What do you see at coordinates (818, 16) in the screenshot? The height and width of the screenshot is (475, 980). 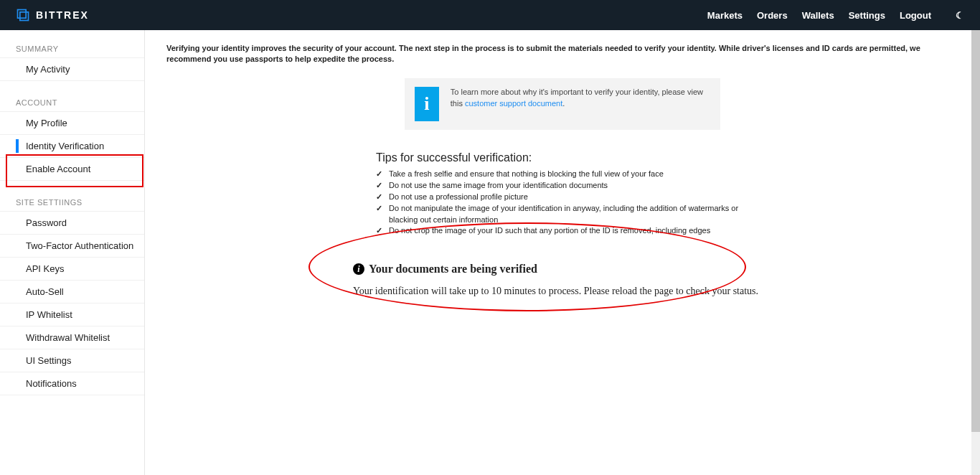 I see `nav-wallets: Wallets` at bounding box center [818, 16].